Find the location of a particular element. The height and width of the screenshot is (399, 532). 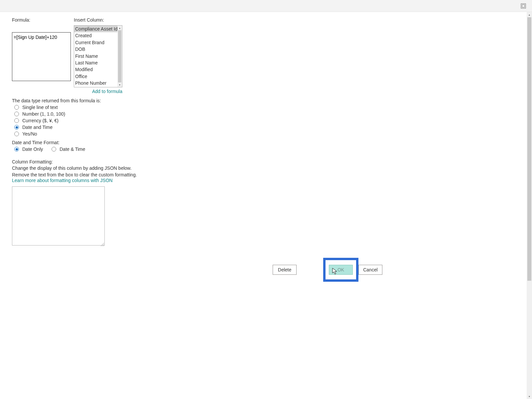

listbox-scrollbar: ▴ ▾ is located at coordinates (120, 56).